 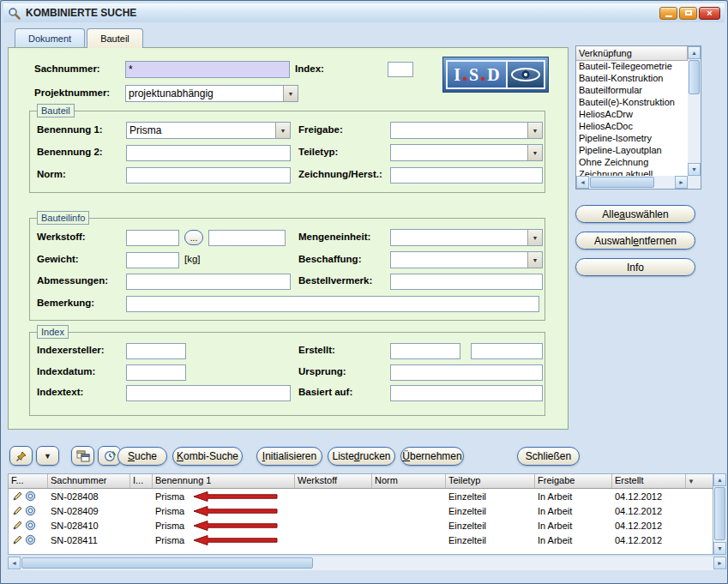 I want to click on beschaffung-select: ▼, so click(x=466, y=260).